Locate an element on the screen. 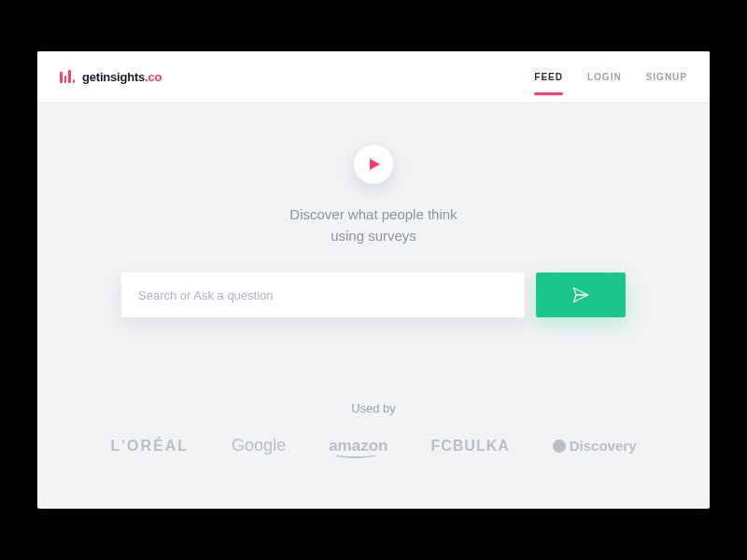 This screenshot has width=747, height=560. send-icon is located at coordinates (581, 295).